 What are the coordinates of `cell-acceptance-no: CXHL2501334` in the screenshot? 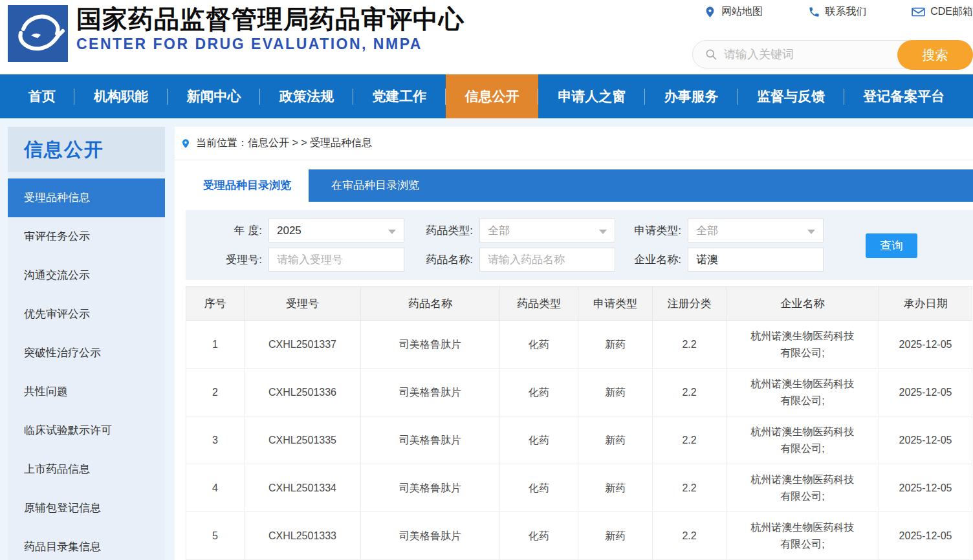 It's located at (303, 488).